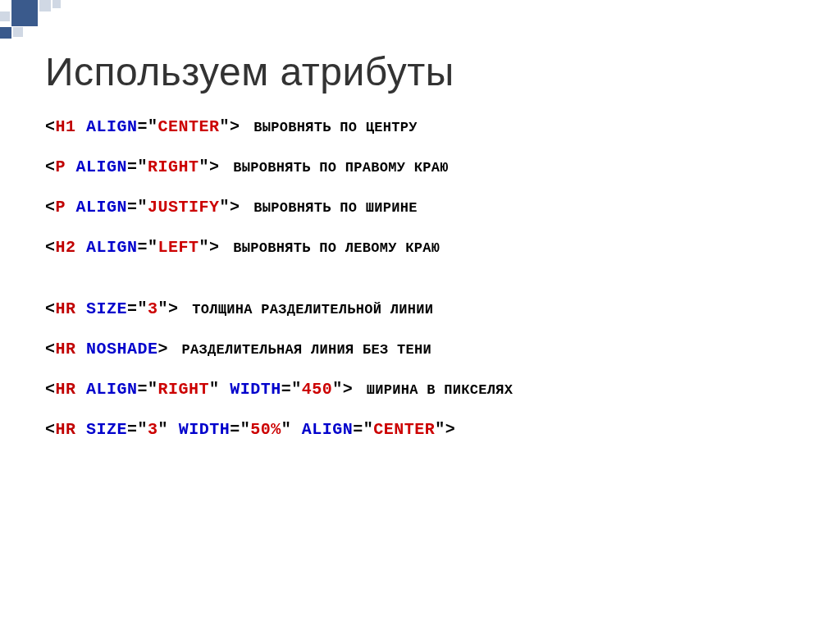 This screenshot has width=840, height=630. Describe the element at coordinates (420, 167) in the screenshot. I see `code-line: <P ALIGN="RIGHT"> Выровнять по правому к…` at that location.